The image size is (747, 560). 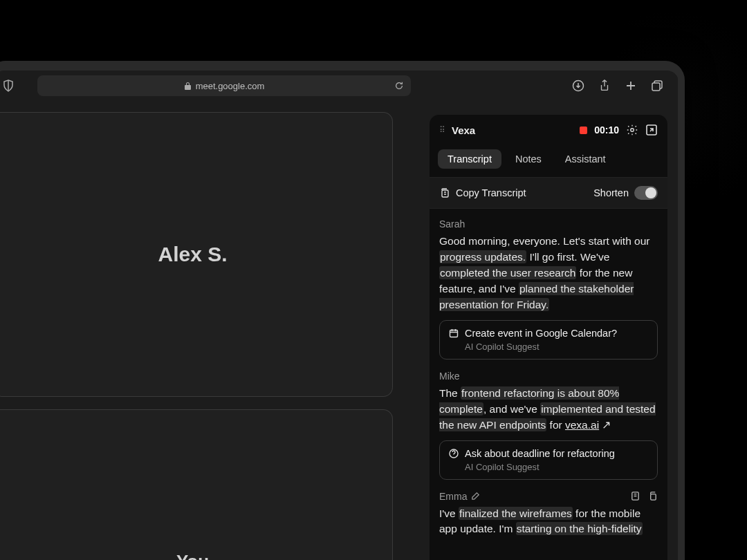 What do you see at coordinates (548, 340) in the screenshot?
I see `ai-suggest-card: Create event in Google Calendar?AI Copil…` at bounding box center [548, 340].